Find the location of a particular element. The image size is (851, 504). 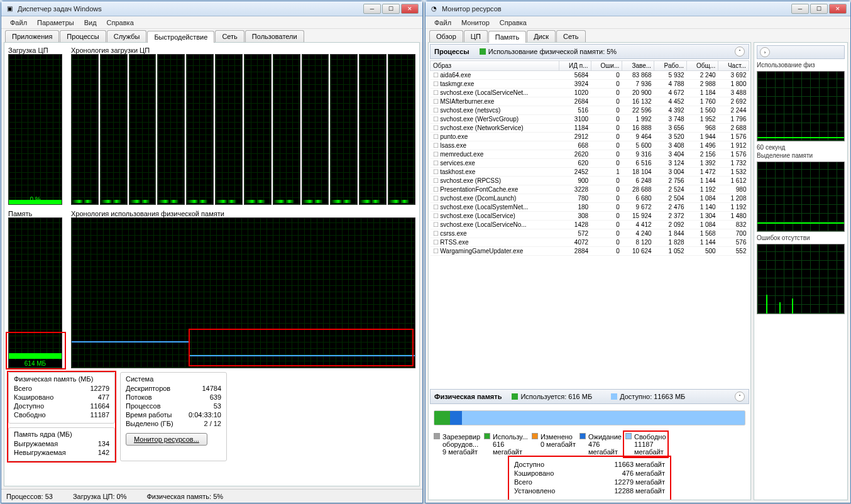

system-panel: Система Дескрипторов14784 Потоков639 Про… is located at coordinates (173, 417).